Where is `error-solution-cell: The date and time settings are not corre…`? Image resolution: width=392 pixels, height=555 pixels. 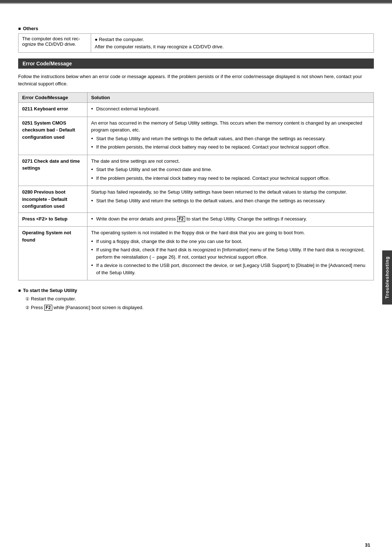 error-solution-cell: The date and time settings are not corre… is located at coordinates (231, 170).